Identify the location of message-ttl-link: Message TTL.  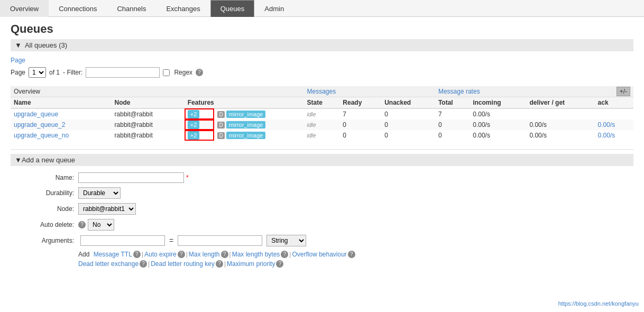
(113, 254).